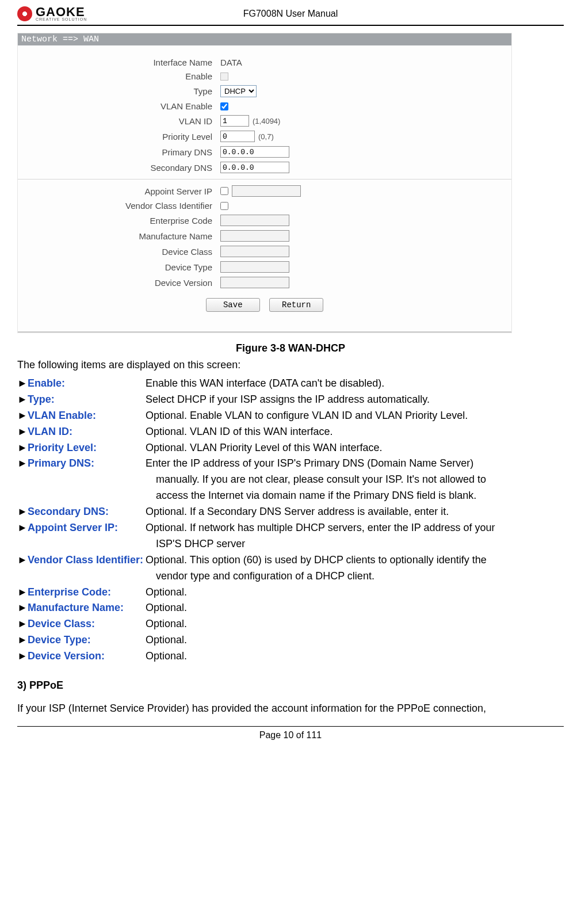  Describe the element at coordinates (86, 640) in the screenshot. I see `description-term: Device Type:` at that location.